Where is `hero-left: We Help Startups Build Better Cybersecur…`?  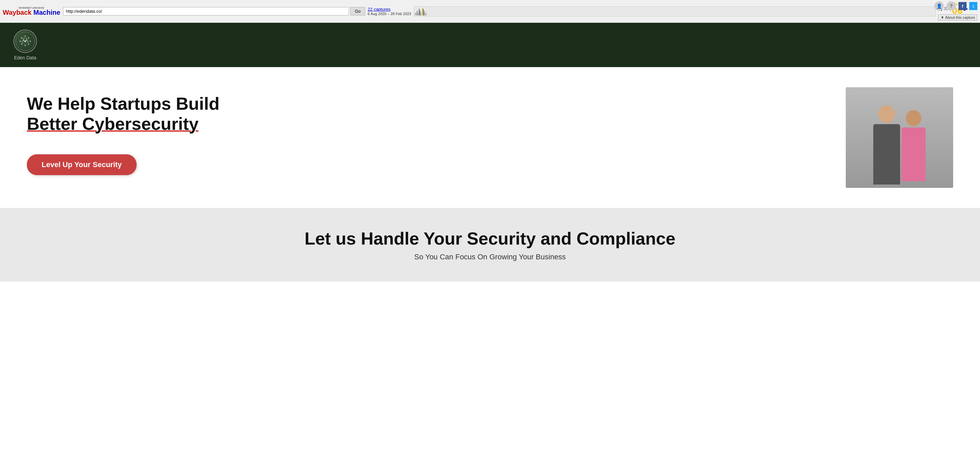
hero-left: We Help Startups Build Better Cybersecur… is located at coordinates (145, 131).